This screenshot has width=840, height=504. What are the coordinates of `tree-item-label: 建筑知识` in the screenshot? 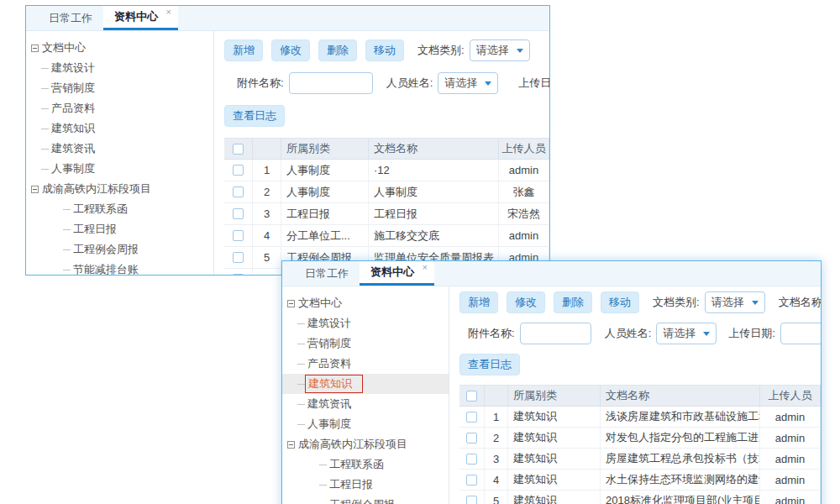 It's located at (334, 384).